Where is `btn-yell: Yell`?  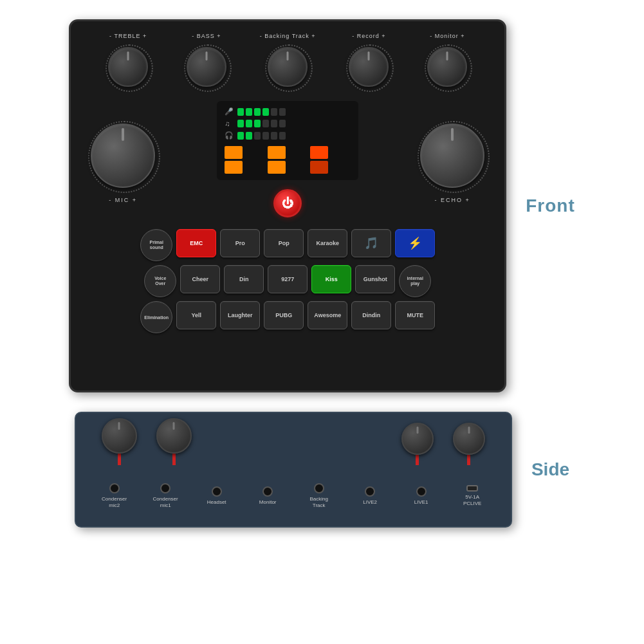 btn-yell: Yell is located at coordinates (196, 315).